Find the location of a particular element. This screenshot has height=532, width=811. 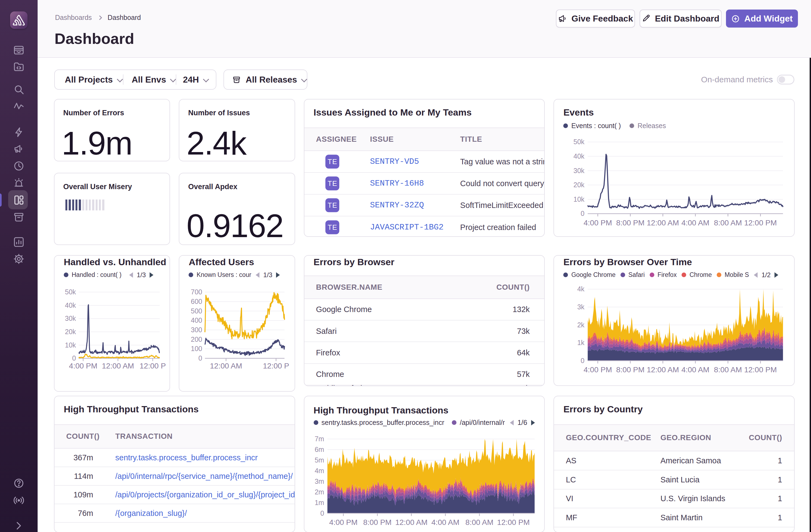

svg-text: 500 is located at coordinates (197, 311).